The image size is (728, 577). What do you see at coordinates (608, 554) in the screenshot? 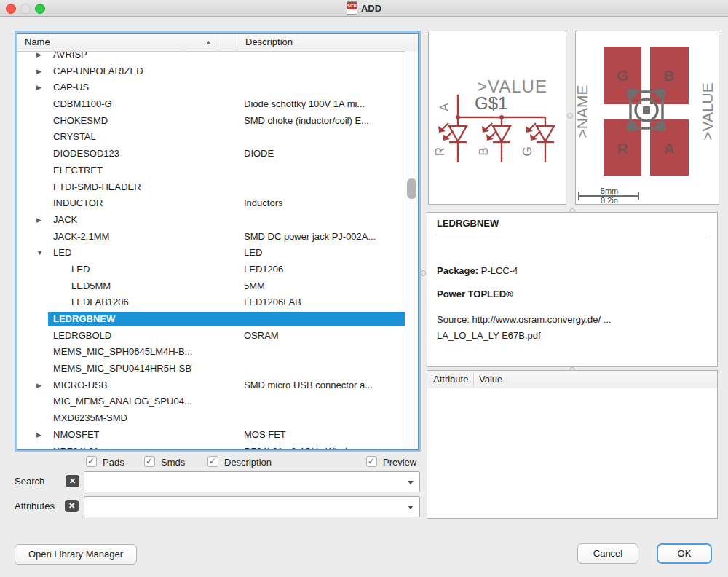
I see `cancel-button: Cancel` at bounding box center [608, 554].